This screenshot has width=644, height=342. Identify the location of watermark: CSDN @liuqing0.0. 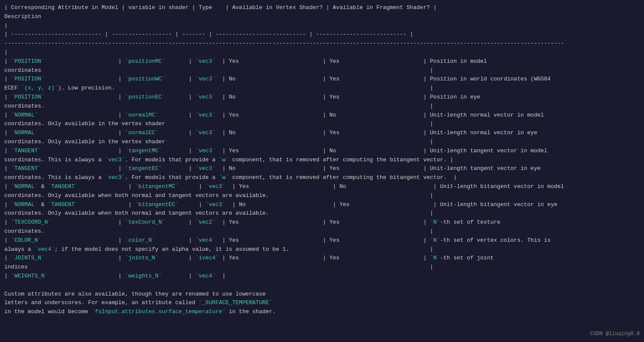
(615, 334).